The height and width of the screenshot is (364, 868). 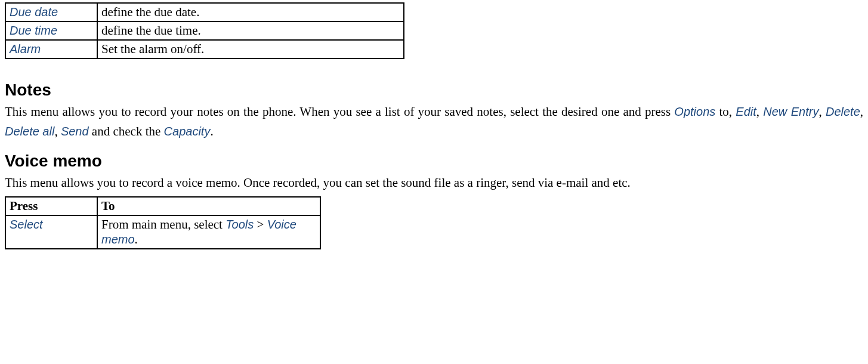 What do you see at coordinates (33, 30) in the screenshot?
I see `row-label: Due time` at bounding box center [33, 30].